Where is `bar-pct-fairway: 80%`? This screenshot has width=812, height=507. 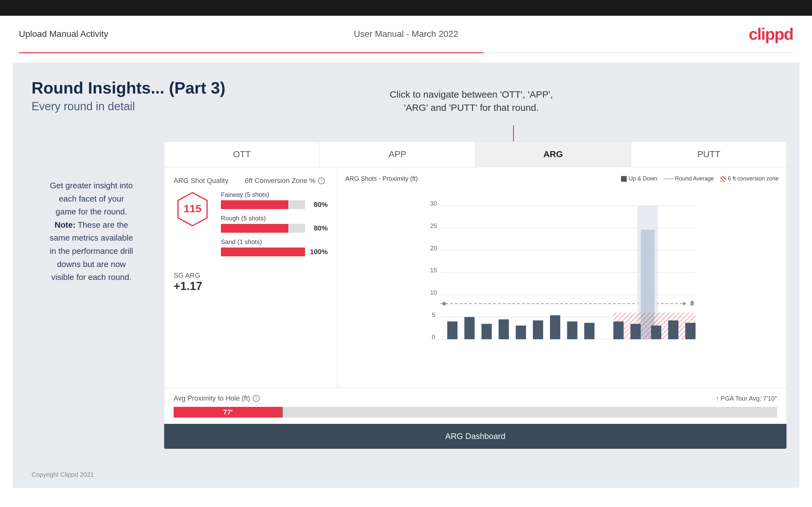
bar-pct-fairway: 80% is located at coordinates (318, 205).